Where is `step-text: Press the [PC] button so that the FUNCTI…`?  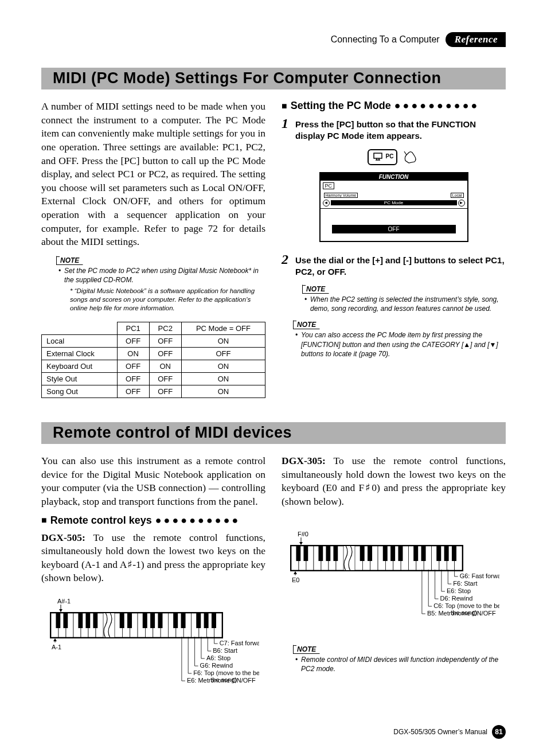 step-text: Press the [PC] button so that the FUNCTI… is located at coordinates (400, 130).